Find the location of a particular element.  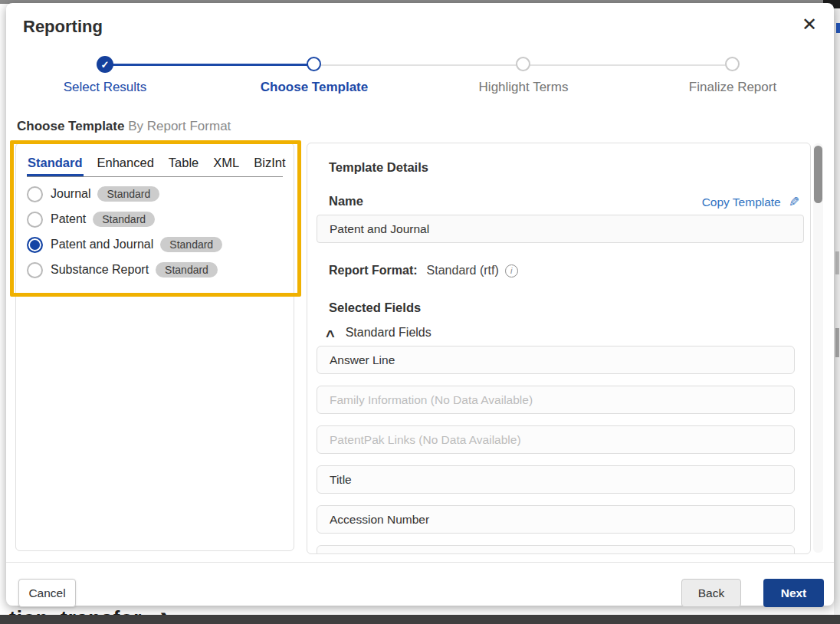

section-title: Choose Template is located at coordinates (71, 126).